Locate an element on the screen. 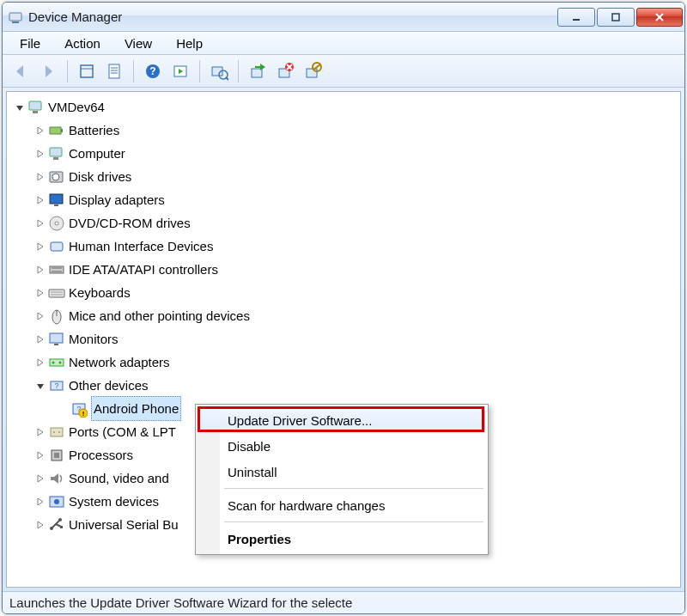  tree-node: ?Other devices is located at coordinates (346, 385).